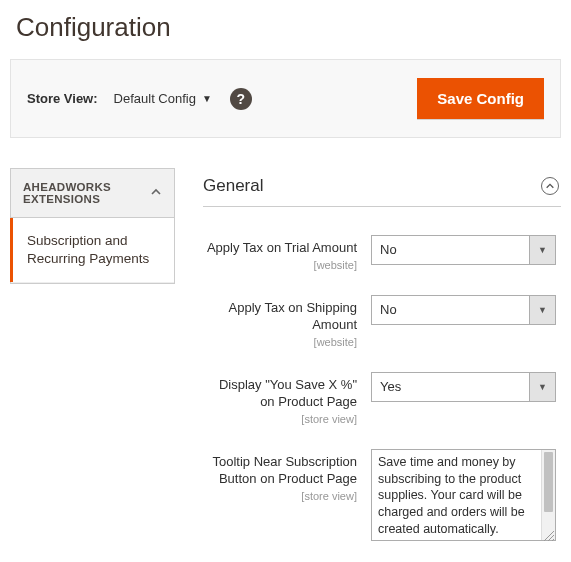  I want to click on field-apply-tax-shipping: Apply Tax on Shipping Amount [website] N…, so click(382, 322).